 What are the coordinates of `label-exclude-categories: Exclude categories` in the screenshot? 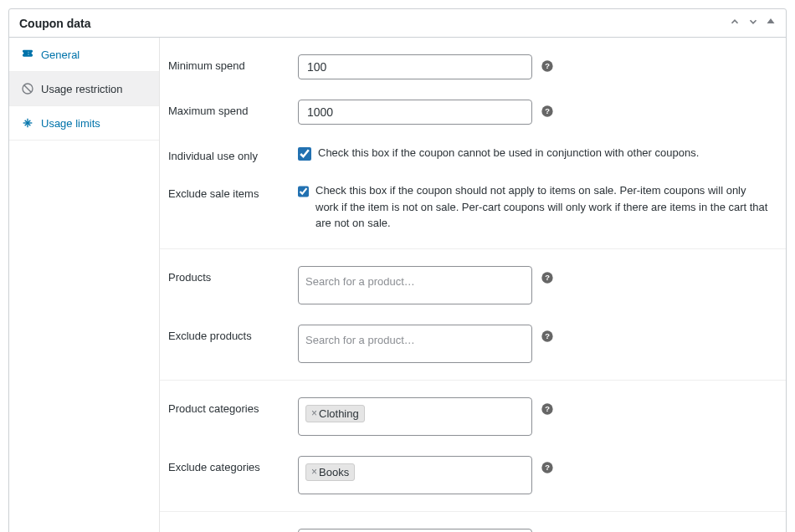 It's located at (233, 465).